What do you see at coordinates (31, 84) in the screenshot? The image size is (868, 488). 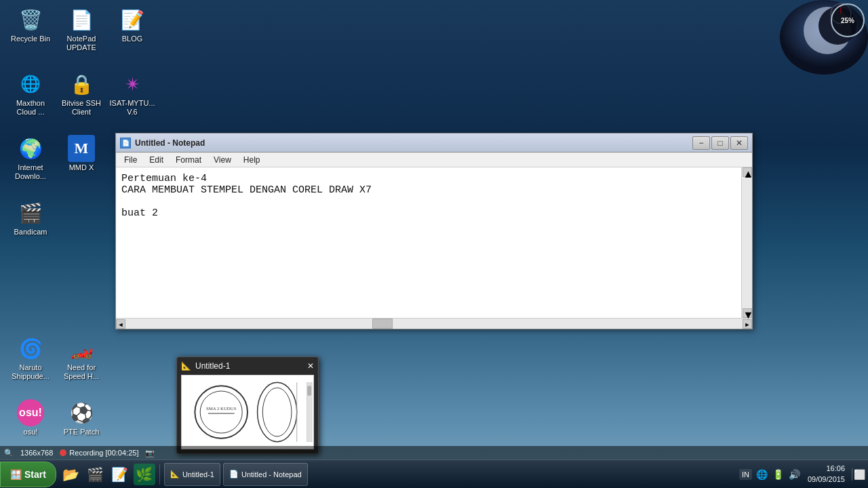 I see `maxthon-icon: 🌐` at bounding box center [31, 84].